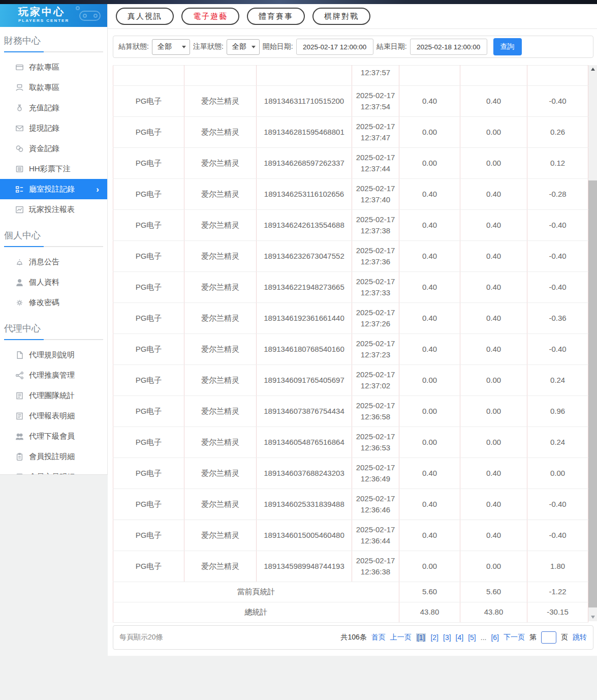  What do you see at coordinates (592, 69) in the screenshot?
I see `scroll-up-arrow-icon` at bounding box center [592, 69].